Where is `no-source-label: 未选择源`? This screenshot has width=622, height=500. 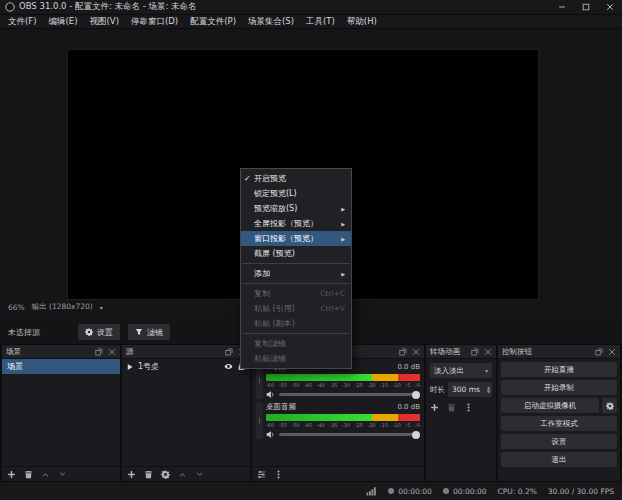 no-source-label: 未选择源 is located at coordinates (24, 332).